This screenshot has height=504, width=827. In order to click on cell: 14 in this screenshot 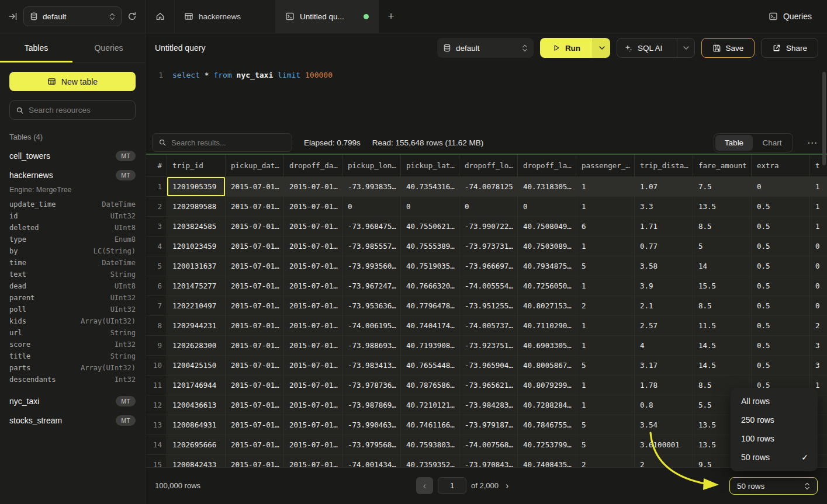, I will do `click(722, 266)`.